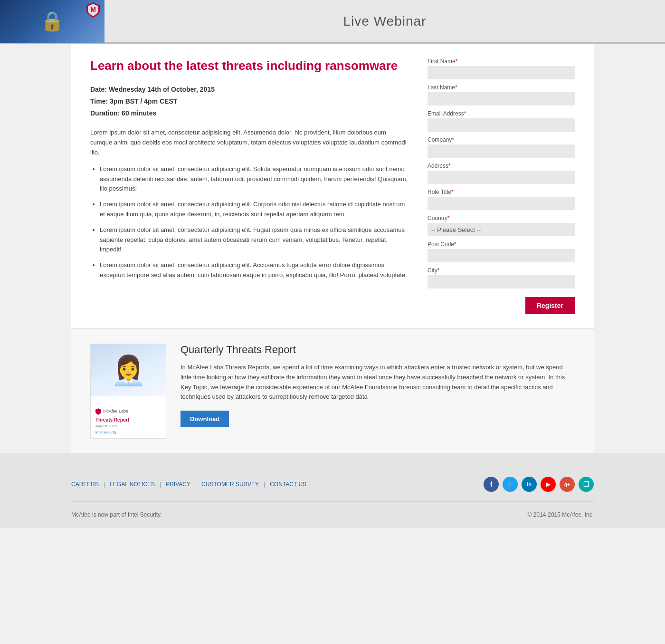 The height and width of the screenshot is (644, 665). What do you see at coordinates (128, 426) in the screenshot?
I see `report-date-label: August 2015` at bounding box center [128, 426].